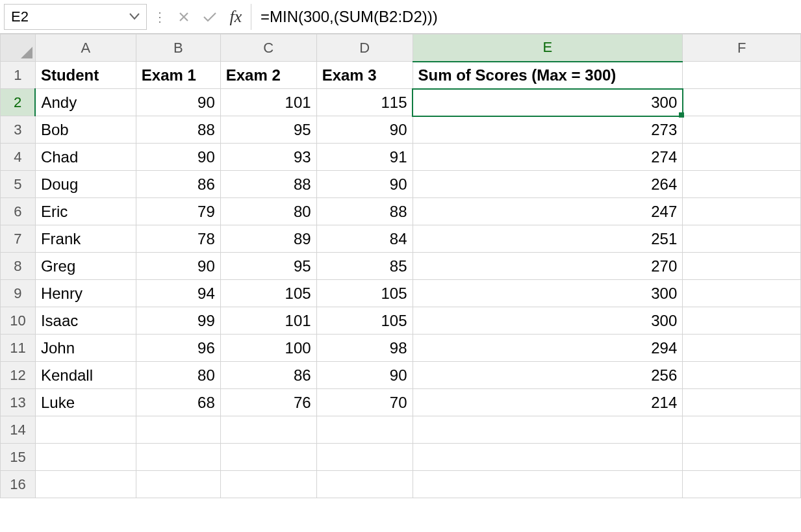 This screenshot has width=801, height=532. I want to click on cell-F10, so click(742, 321).